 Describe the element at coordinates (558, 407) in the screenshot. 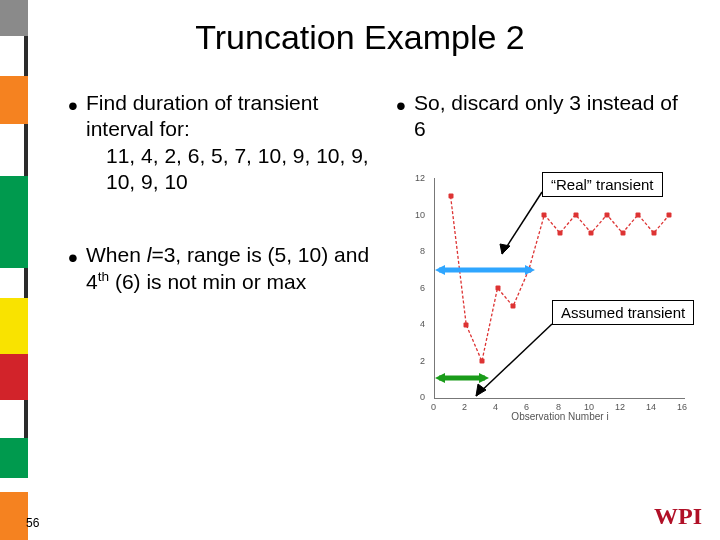

I see `tick-x: 8` at that location.